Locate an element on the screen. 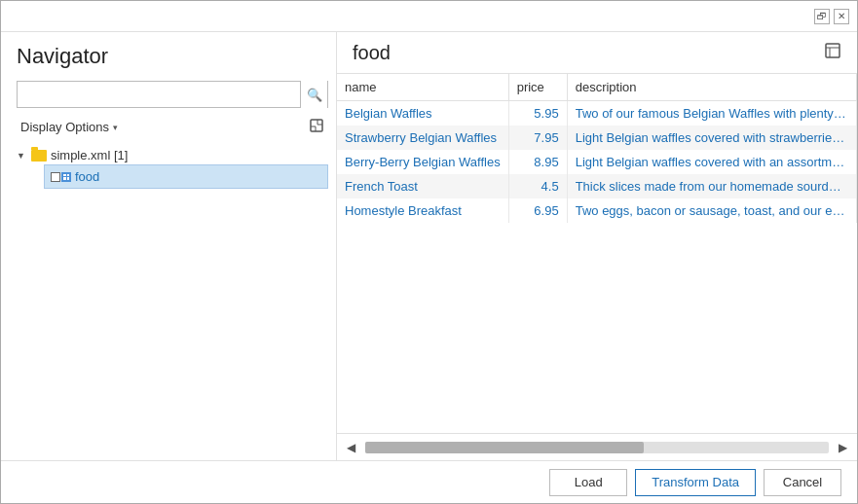 The height and width of the screenshot is (504, 858). cell-name: Homestyle Breakfast is located at coordinates (423, 210).